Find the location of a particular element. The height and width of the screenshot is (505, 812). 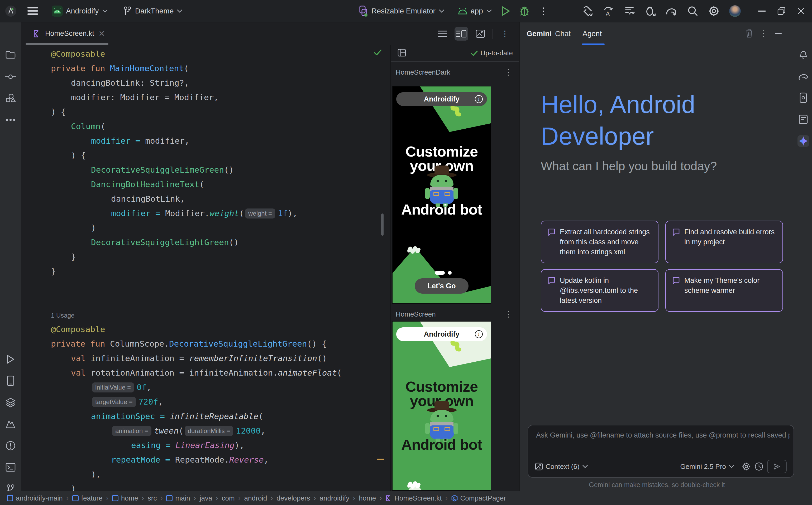

view-mode-code-icon is located at coordinates (443, 34).